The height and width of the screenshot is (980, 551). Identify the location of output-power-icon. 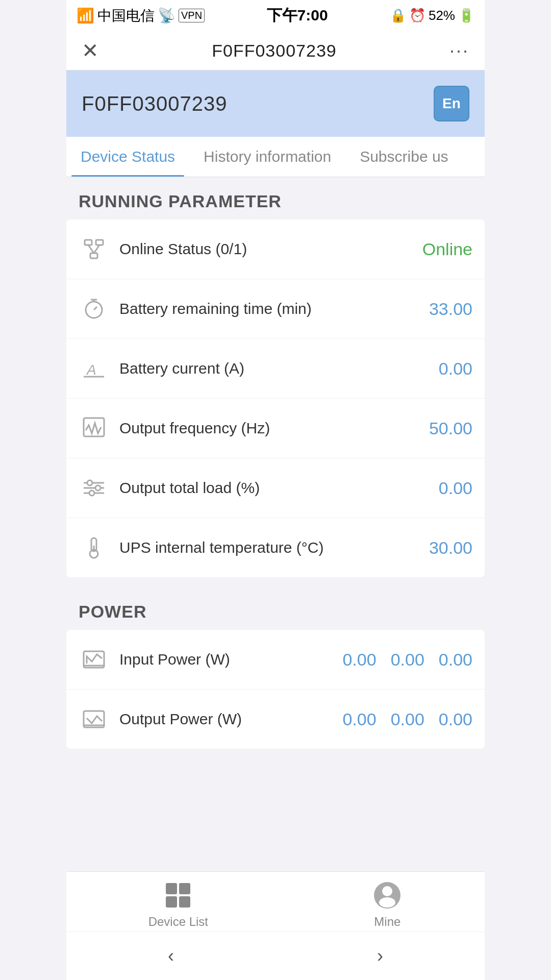
(94, 719).